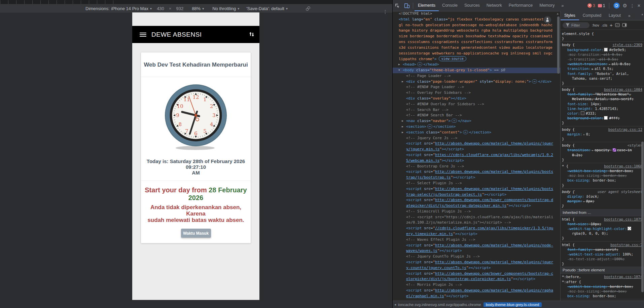 This screenshot has width=644, height=308. What do you see at coordinates (476, 257) in the screenshot?
I see `dom-tree-line: <!-- Jquery CountTo Plugin Js -->` at bounding box center [476, 257].